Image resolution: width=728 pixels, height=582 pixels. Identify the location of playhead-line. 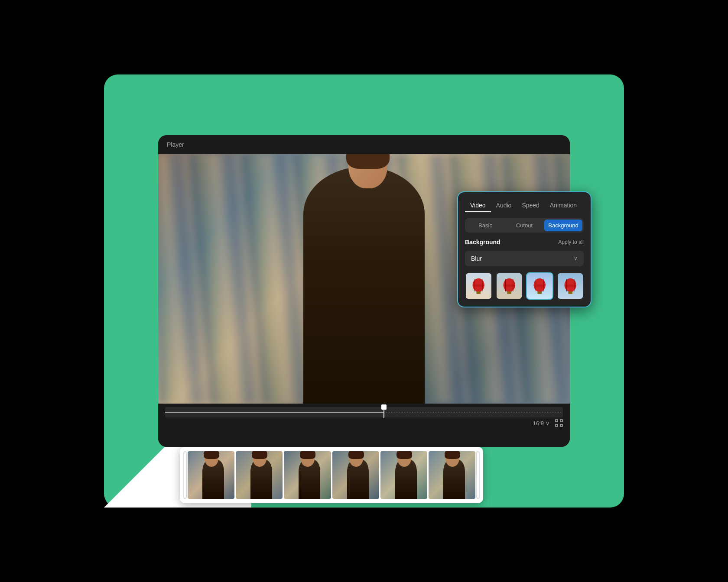
(384, 414).